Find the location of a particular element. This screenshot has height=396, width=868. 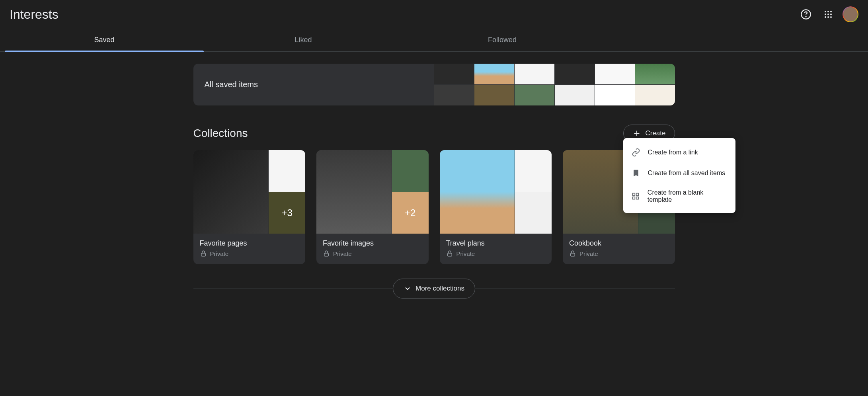

collection-title: Cookbook is located at coordinates (619, 244).